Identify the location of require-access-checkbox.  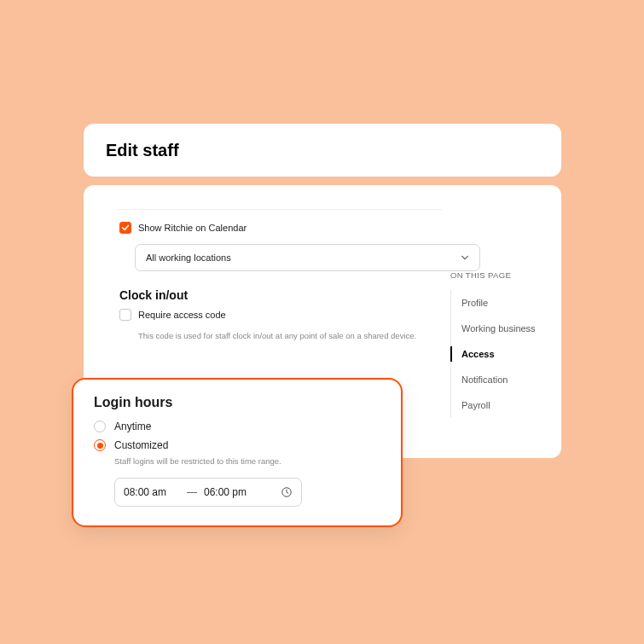
(125, 315).